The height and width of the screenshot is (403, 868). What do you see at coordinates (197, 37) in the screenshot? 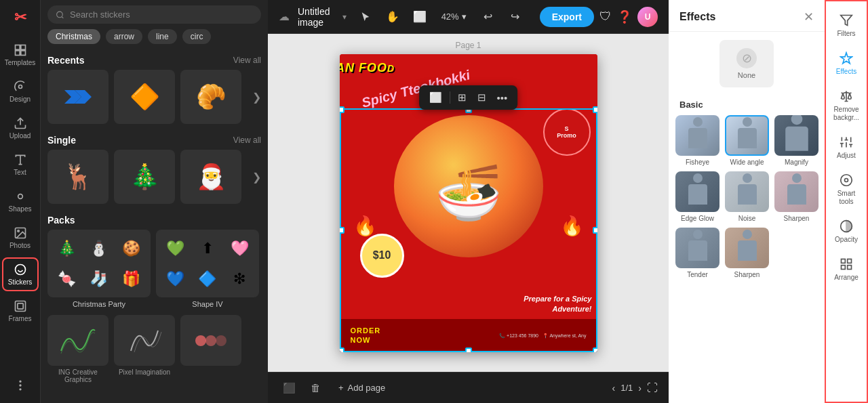
I see `tag-circ: circ` at bounding box center [197, 37].